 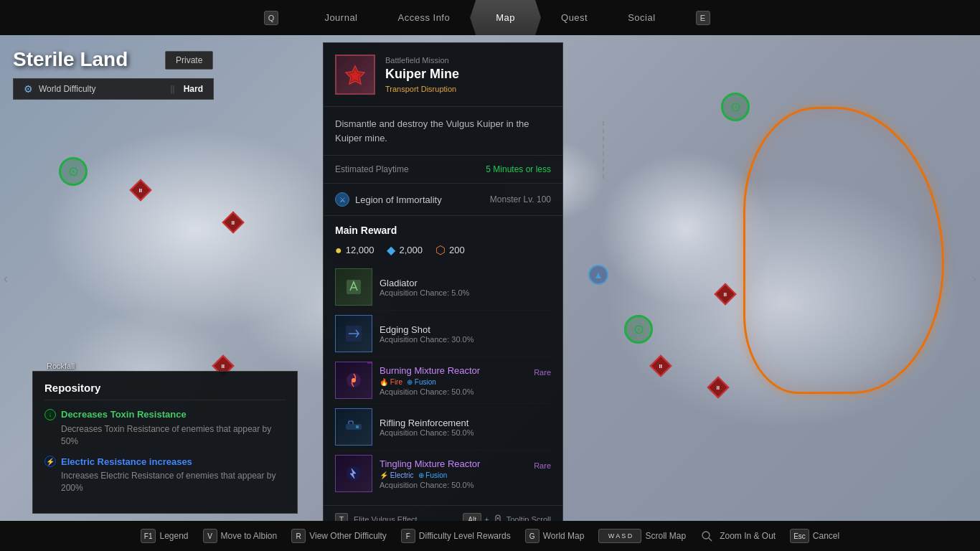 What do you see at coordinates (555, 536) in the screenshot?
I see `world-map-button: G World Map` at bounding box center [555, 536].